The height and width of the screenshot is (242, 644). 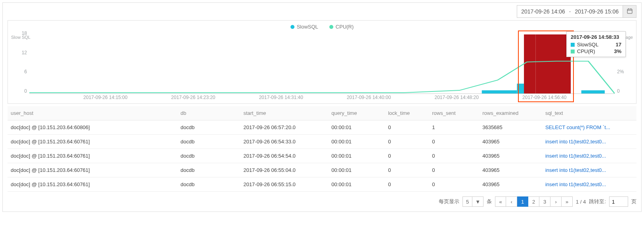 What do you see at coordinates (19, 91) in the screenshot?
I see `y-tick: 0` at bounding box center [19, 91].